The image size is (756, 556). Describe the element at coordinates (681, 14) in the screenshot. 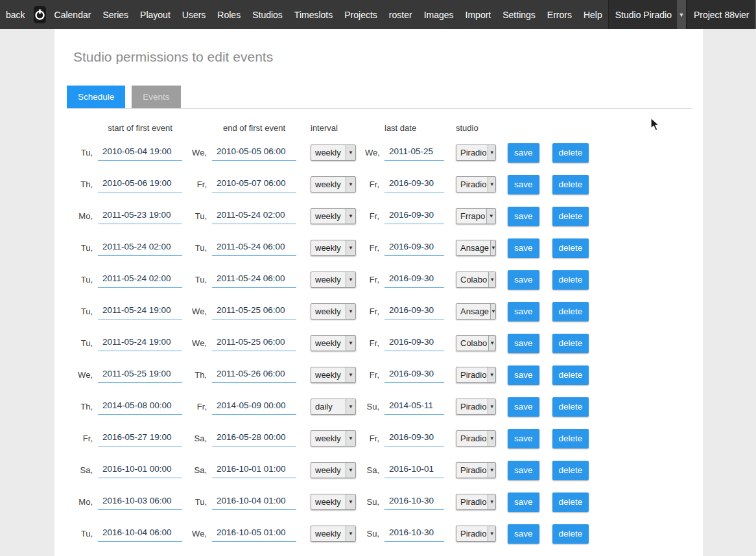

I see `chevron-down-icon: ▼` at that location.